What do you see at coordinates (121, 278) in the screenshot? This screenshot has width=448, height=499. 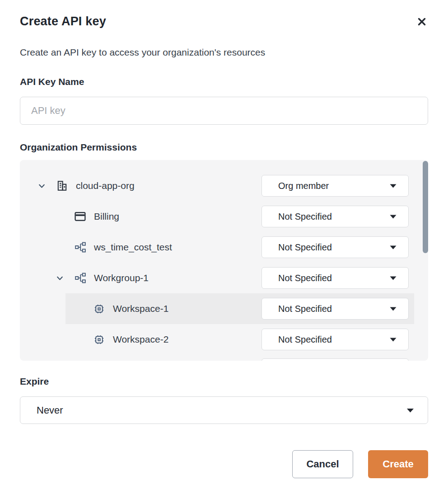 I see `tree-item-label: Workgroup-1` at bounding box center [121, 278].